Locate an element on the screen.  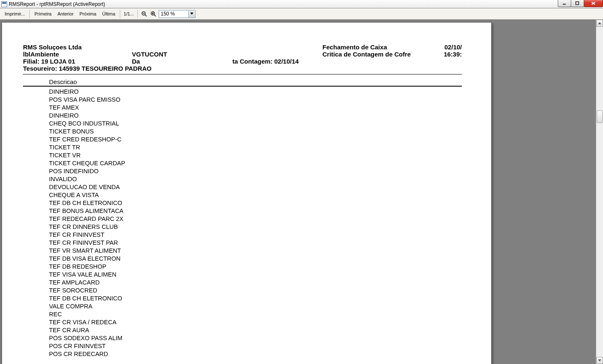
zoom-out-button is located at coordinates (144, 14).